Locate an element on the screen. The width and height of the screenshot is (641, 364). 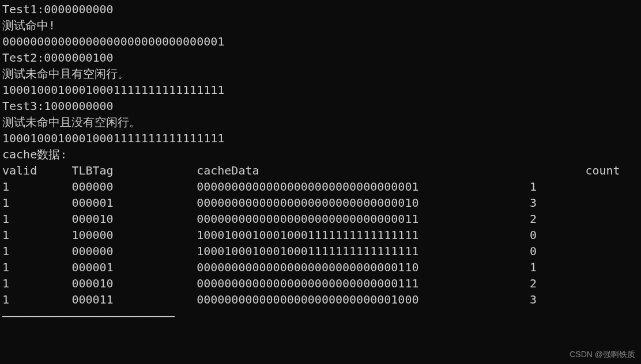
watermark: CSDN @强啊铁质 is located at coordinates (602, 355).